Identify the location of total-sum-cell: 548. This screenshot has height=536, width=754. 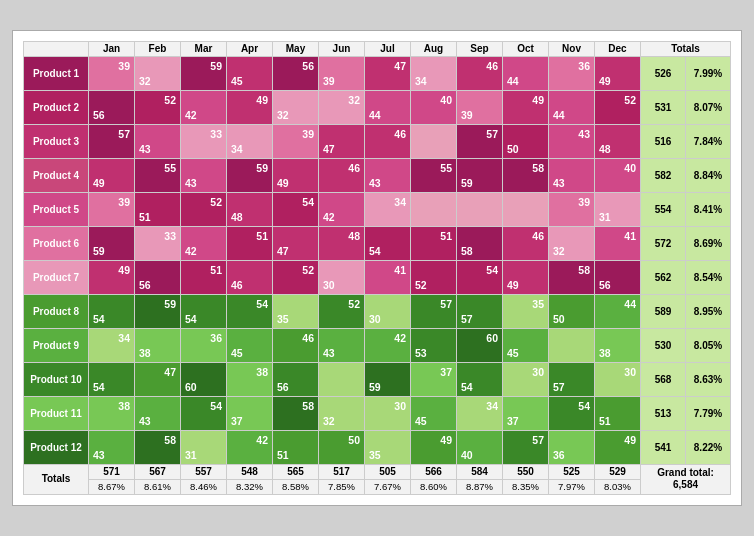
(250, 472).